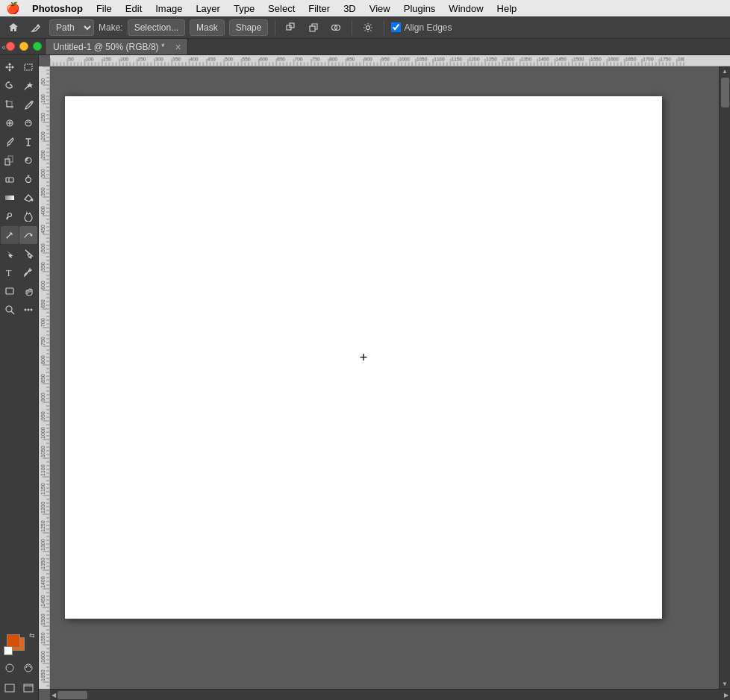 The width and height of the screenshot is (730, 700). What do you see at coordinates (134, 9) in the screenshot?
I see `menu-edit: Edit` at bounding box center [134, 9].